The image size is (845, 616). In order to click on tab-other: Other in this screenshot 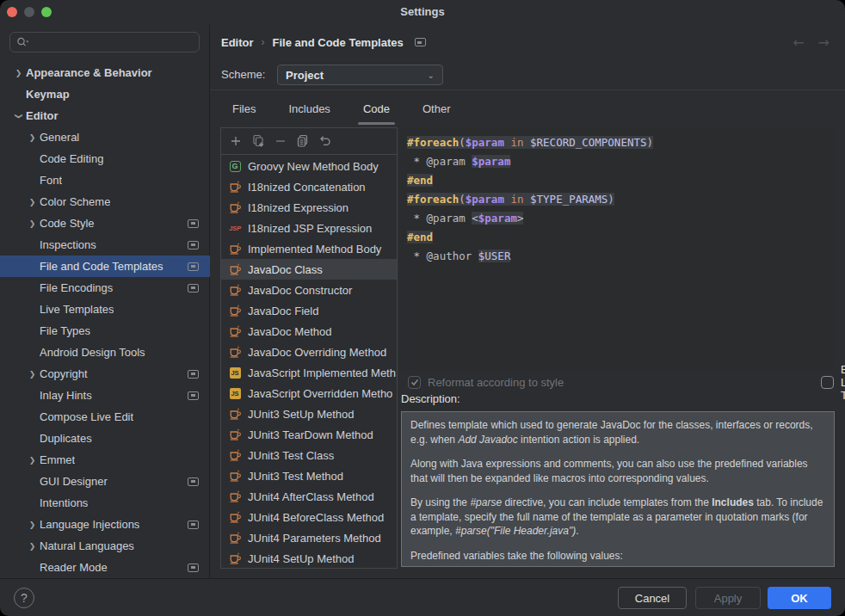, I will do `click(437, 108)`.